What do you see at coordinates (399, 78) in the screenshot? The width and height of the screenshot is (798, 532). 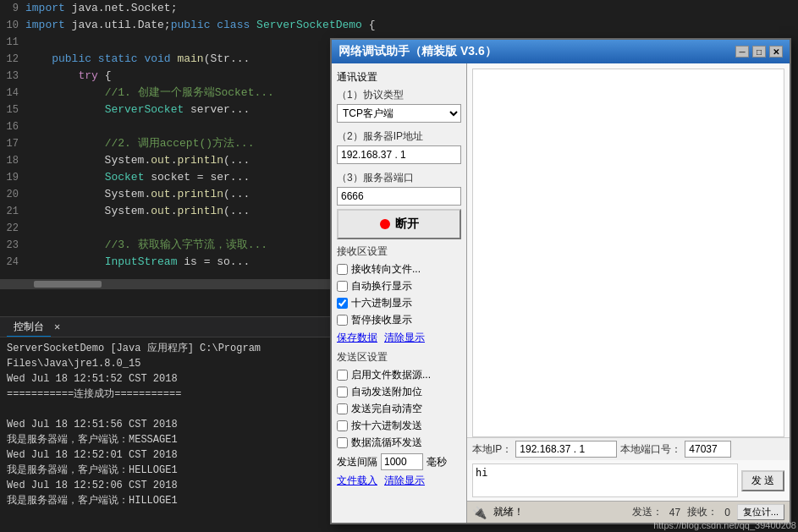 I see `comm-section-label: 通讯设置` at bounding box center [399, 78].